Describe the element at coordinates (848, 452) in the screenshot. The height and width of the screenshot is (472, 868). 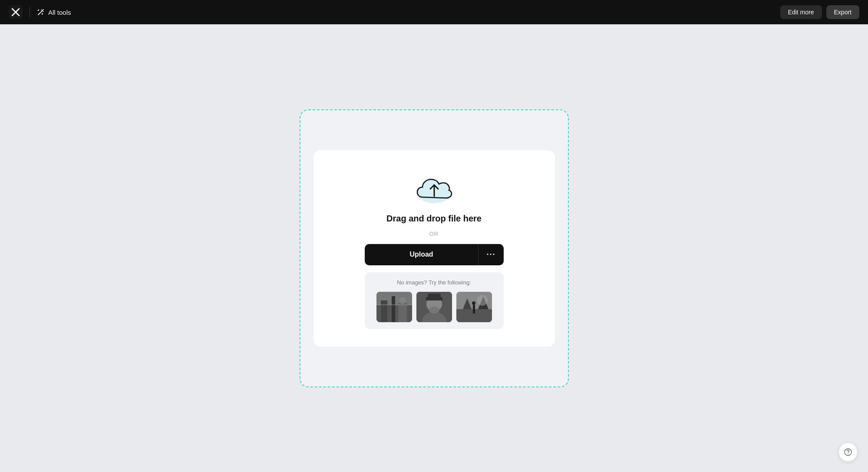
I see `help-icon` at that location.